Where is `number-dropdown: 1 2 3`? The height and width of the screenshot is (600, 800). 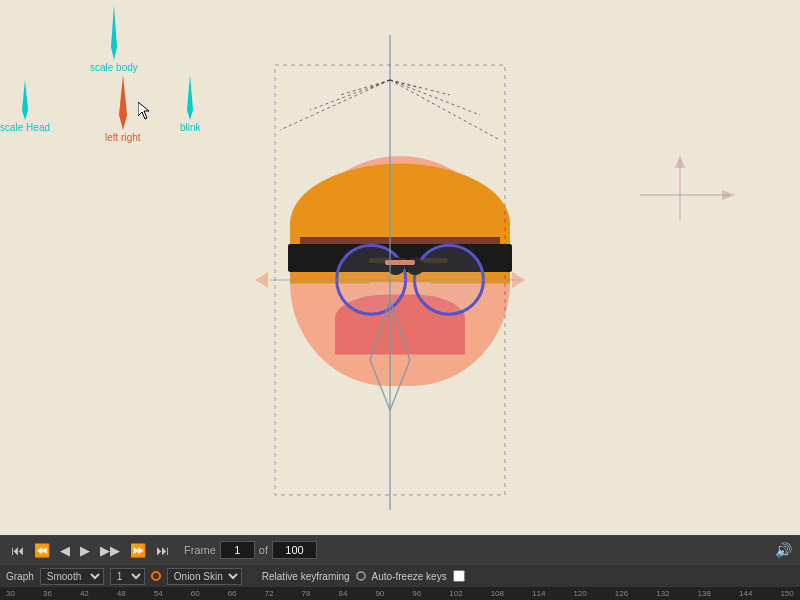
number-dropdown: 1 2 3 is located at coordinates (128, 576).